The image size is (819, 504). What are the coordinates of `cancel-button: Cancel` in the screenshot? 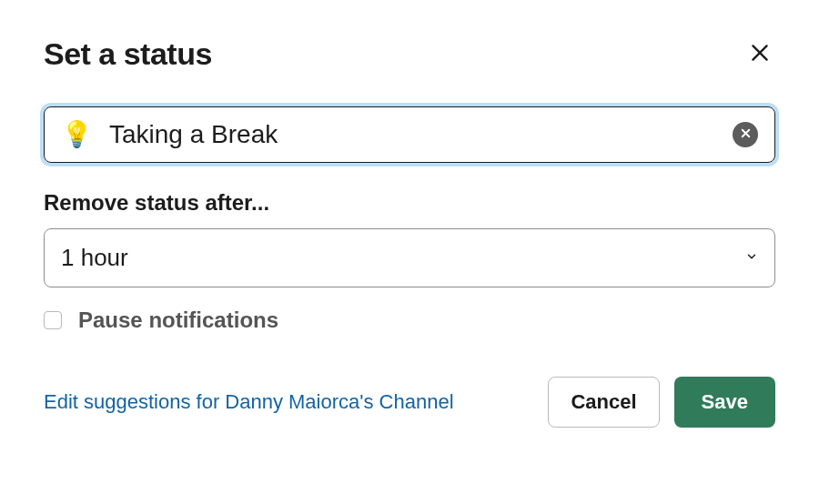 It's located at (603, 402).